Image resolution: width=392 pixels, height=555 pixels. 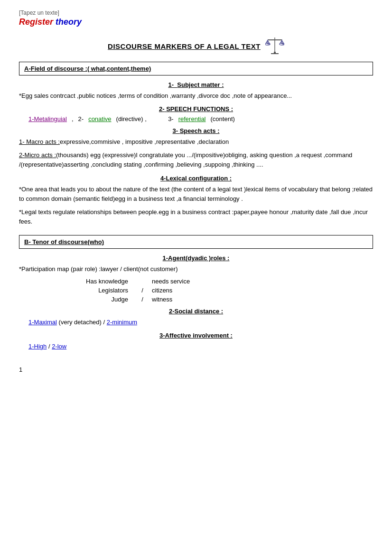 What do you see at coordinates (100, 119) in the screenshot?
I see `conative-link: conative` at bounding box center [100, 119].